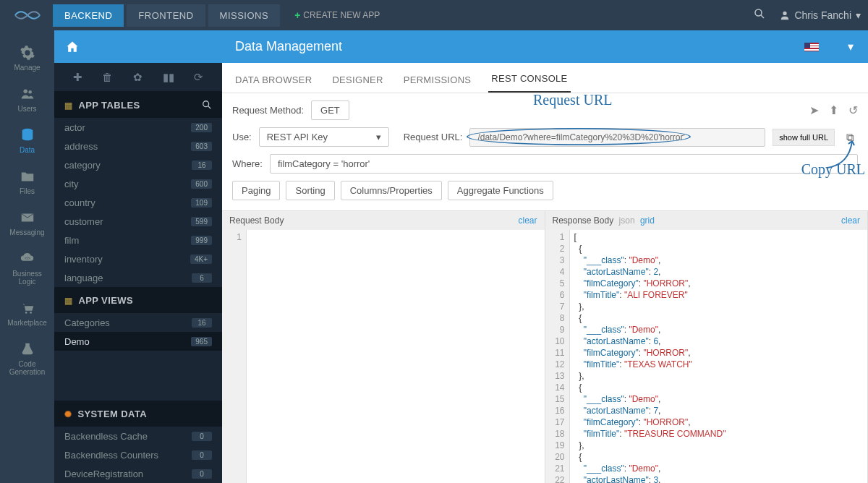 The height and width of the screenshot is (483, 868). Describe the element at coordinates (297, 15) in the screenshot. I see `plus-icon: +` at that location.